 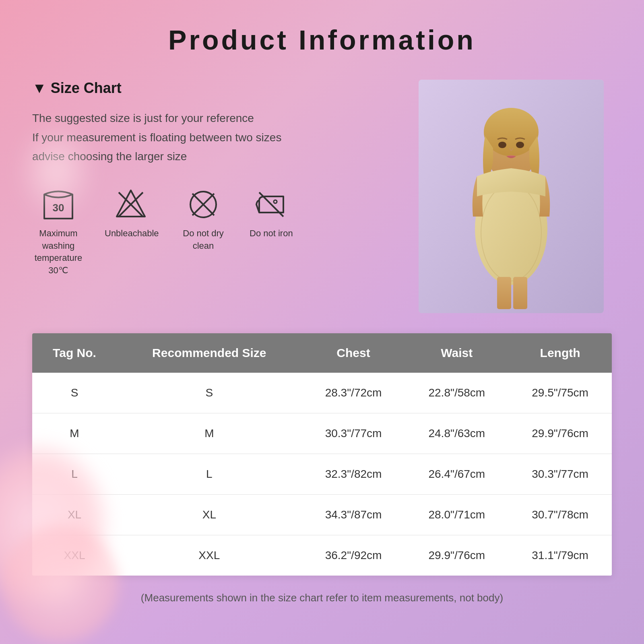 What do you see at coordinates (203, 219) in the screenshot?
I see `care-icon-dry-clean: Do not dry clean` at bounding box center [203, 219].